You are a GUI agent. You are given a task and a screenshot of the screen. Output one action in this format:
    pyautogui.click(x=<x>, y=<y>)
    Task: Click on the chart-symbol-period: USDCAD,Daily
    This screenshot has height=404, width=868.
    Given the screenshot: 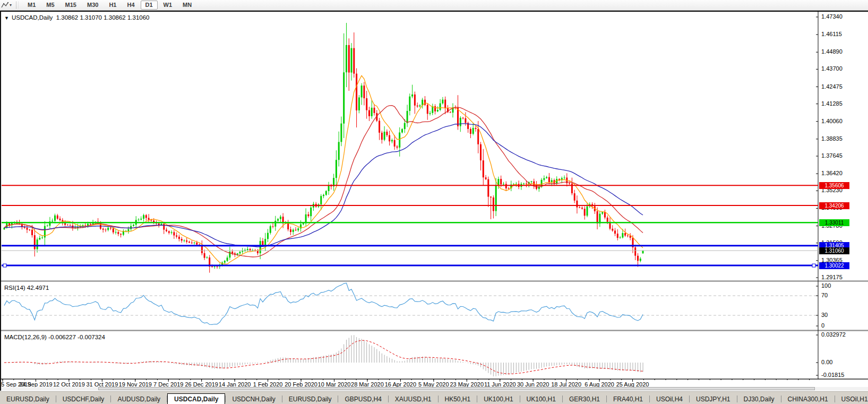 What is the action you would take?
    pyautogui.click(x=32, y=18)
    